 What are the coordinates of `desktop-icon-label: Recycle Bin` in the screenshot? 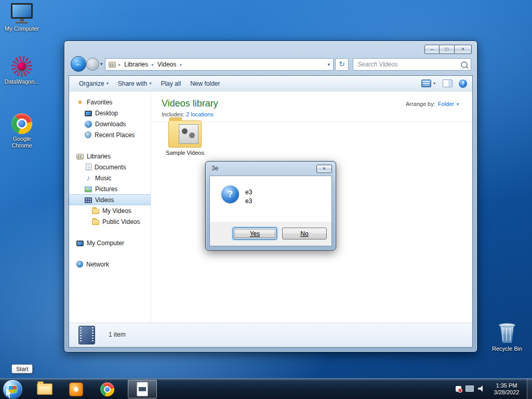 It's located at (507, 349).